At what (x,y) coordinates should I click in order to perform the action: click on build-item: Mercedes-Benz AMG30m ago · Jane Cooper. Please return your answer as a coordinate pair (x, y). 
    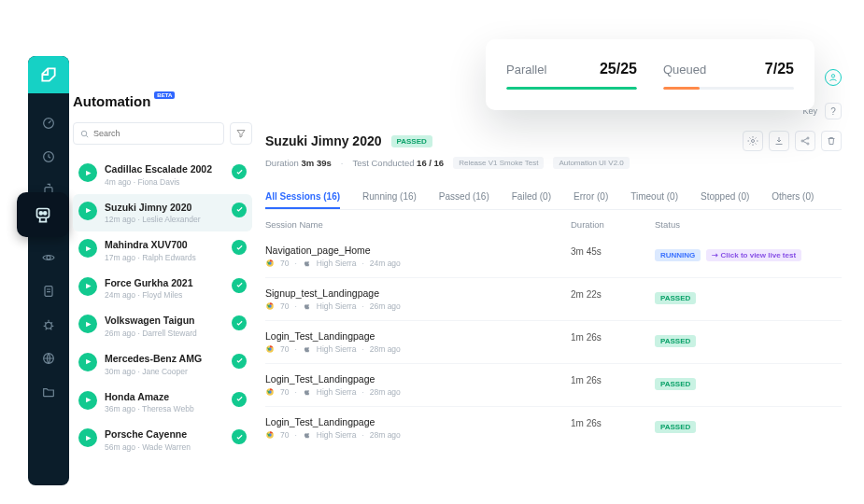
    Looking at the image, I should click on (163, 364).